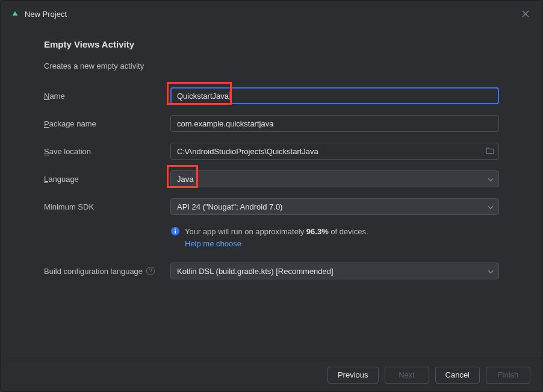 Image resolution: width=543 pixels, height=392 pixels. I want to click on help-icon: ?, so click(150, 271).